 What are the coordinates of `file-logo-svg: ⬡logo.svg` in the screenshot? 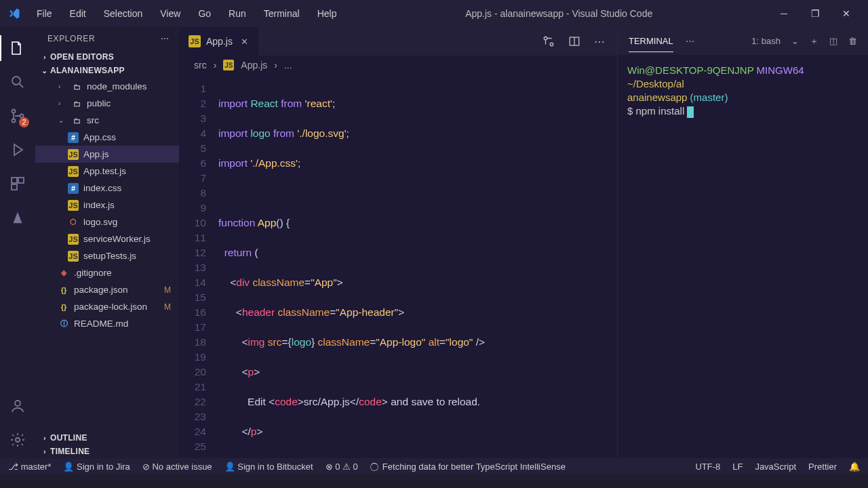 It's located at (107, 222).